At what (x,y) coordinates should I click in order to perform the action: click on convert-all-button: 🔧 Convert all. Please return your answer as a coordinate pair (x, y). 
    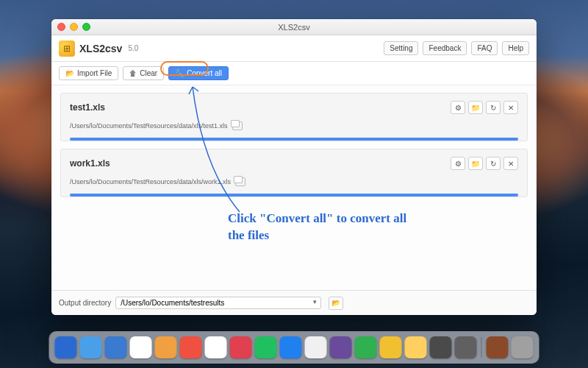
    Looking at the image, I should click on (198, 74).